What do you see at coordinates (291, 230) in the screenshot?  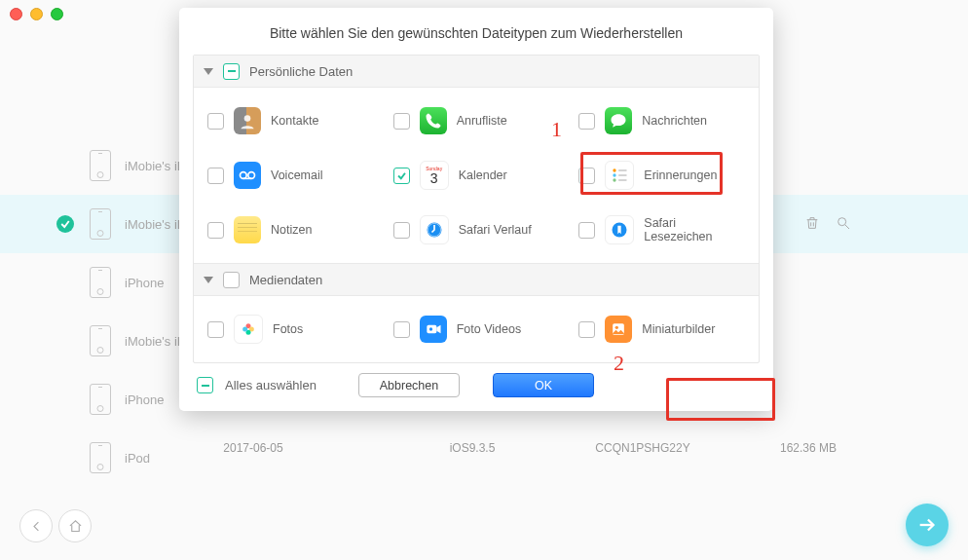 I see `item-label: Notizen` at bounding box center [291, 230].